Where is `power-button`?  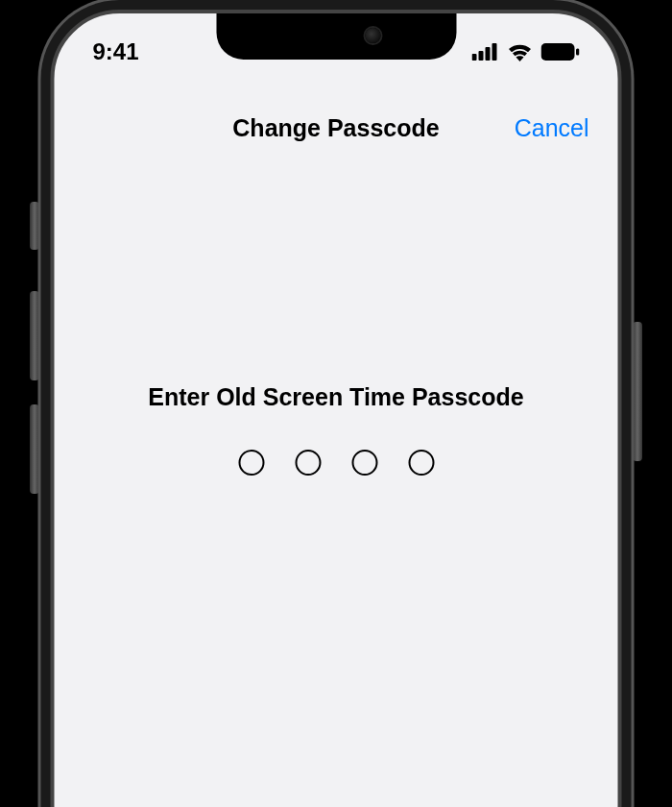
power-button is located at coordinates (637, 392).